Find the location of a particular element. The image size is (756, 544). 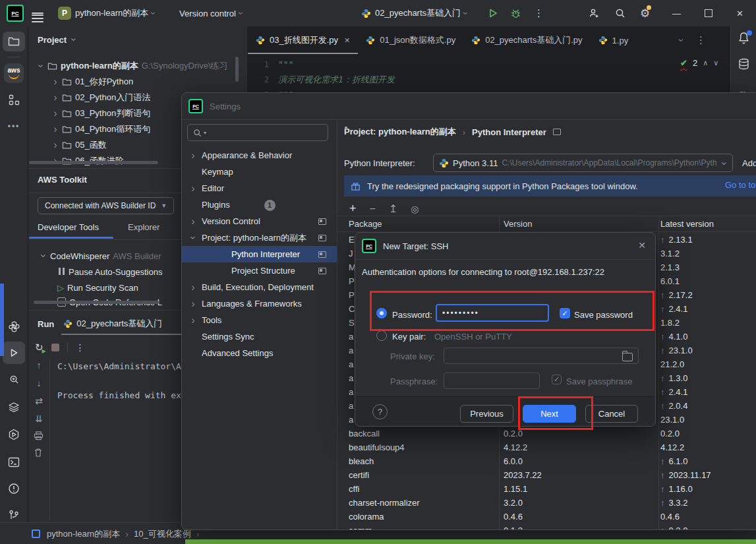

editor-tab: 02_pyecharts基础入门.py is located at coordinates (527, 40).